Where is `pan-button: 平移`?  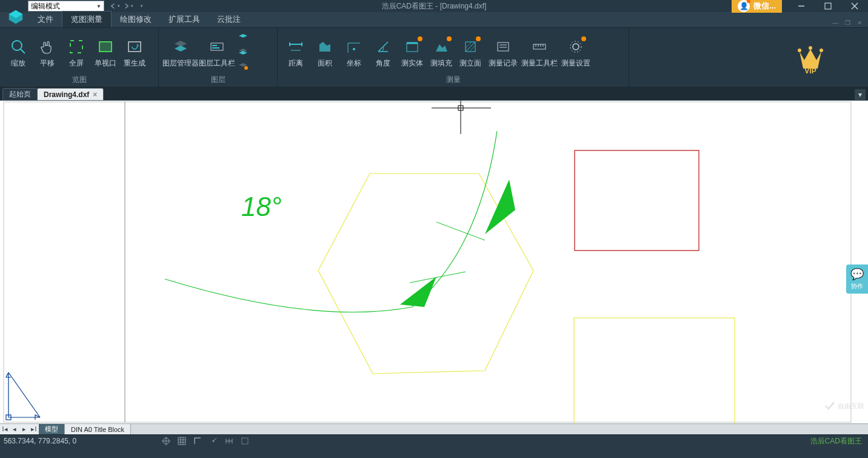 pan-button: 平移 is located at coordinates (47, 52).